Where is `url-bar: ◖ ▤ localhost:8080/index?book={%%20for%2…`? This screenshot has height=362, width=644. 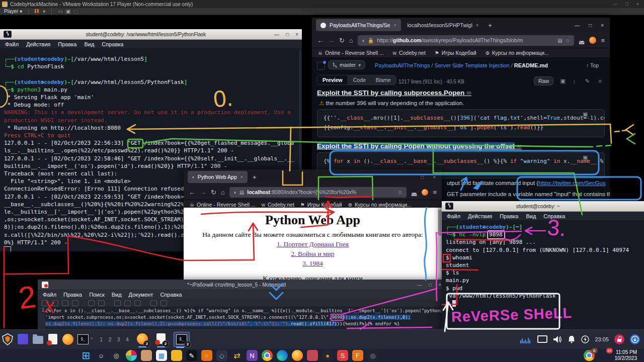
url-bar: ◖ ▤ localhost:8080/index?book={%%20for%2… is located at coordinates (318, 192).